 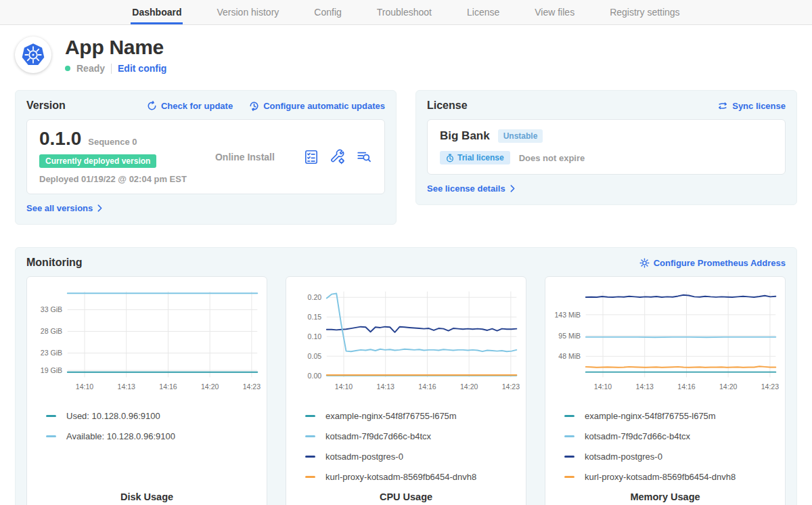 I want to click on disk-usage-title: Disk Usage, so click(x=147, y=492).